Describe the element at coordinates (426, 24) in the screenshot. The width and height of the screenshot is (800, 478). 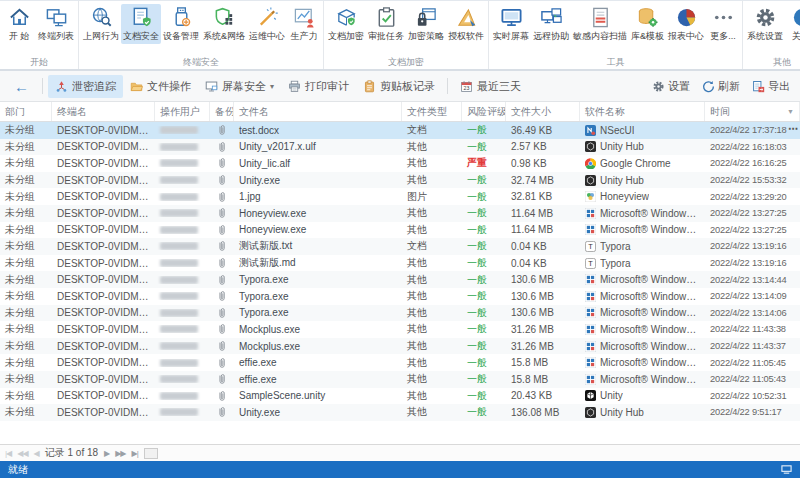
I see `ribbon-item-lock: 加密策略` at that location.